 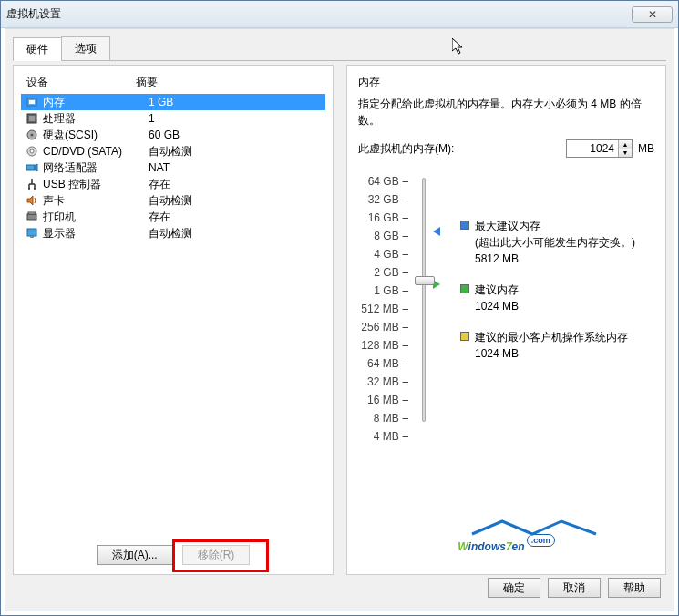 What do you see at coordinates (625, 144) in the screenshot?
I see `spinner-up: ▲` at bounding box center [625, 144].